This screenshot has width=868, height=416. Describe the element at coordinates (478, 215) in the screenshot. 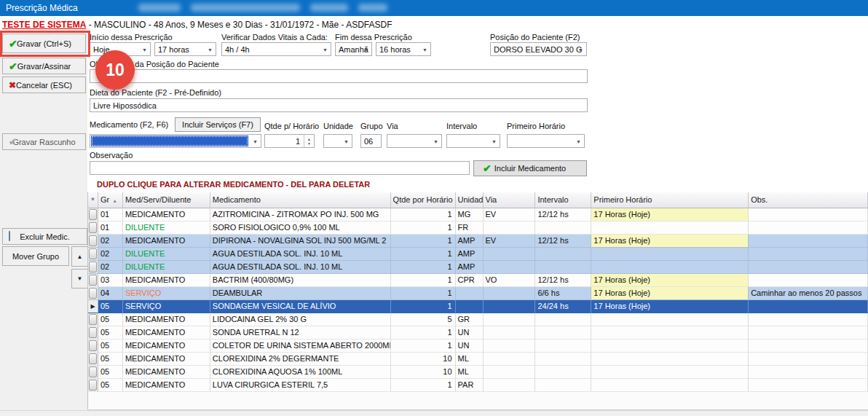

I see `table-row: 01MEDICAMENTOAZITROMICINA - ZITROMAX PO …` at that location.